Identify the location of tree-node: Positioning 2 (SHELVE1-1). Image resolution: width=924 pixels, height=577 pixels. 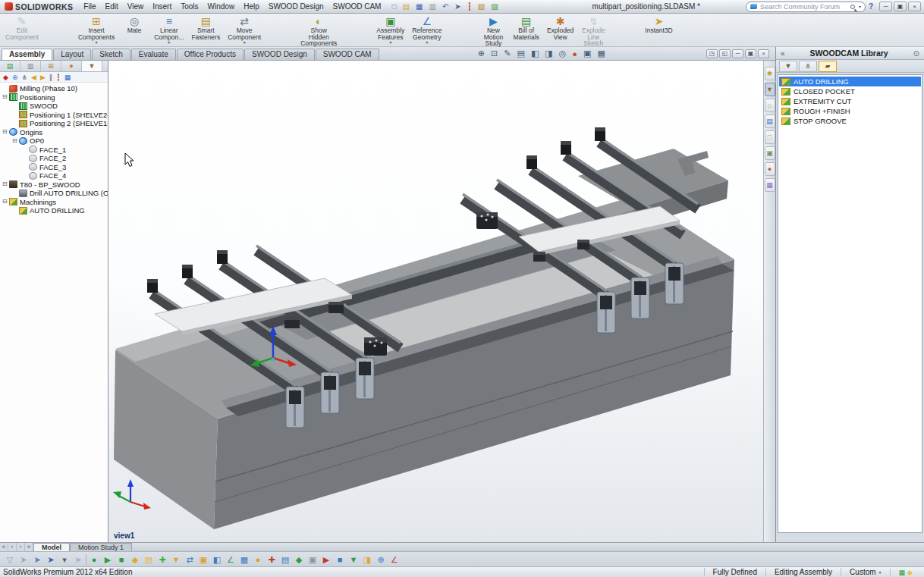
(54, 124).